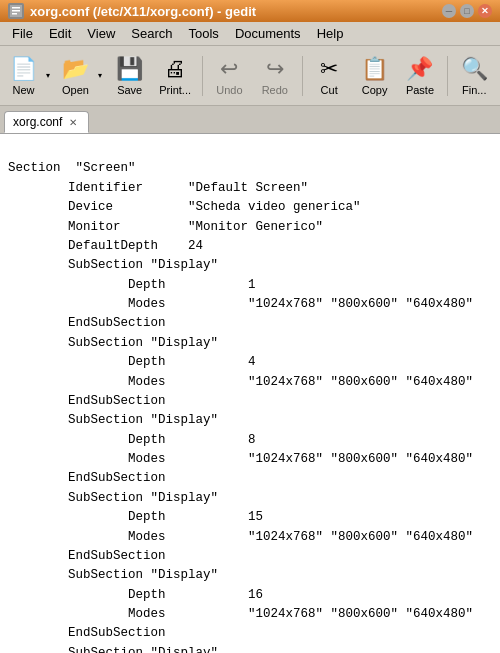  I want to click on new-dropdown-arrow: ▾, so click(48, 76).